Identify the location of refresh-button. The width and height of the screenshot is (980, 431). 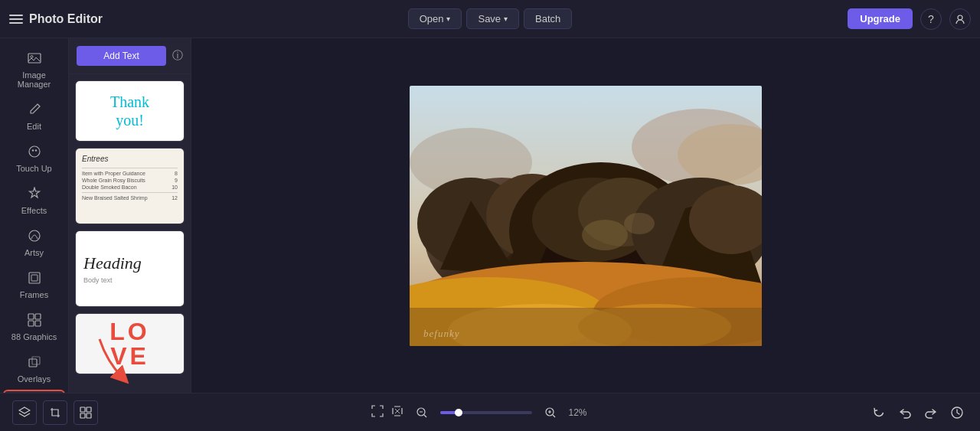
(879, 413).